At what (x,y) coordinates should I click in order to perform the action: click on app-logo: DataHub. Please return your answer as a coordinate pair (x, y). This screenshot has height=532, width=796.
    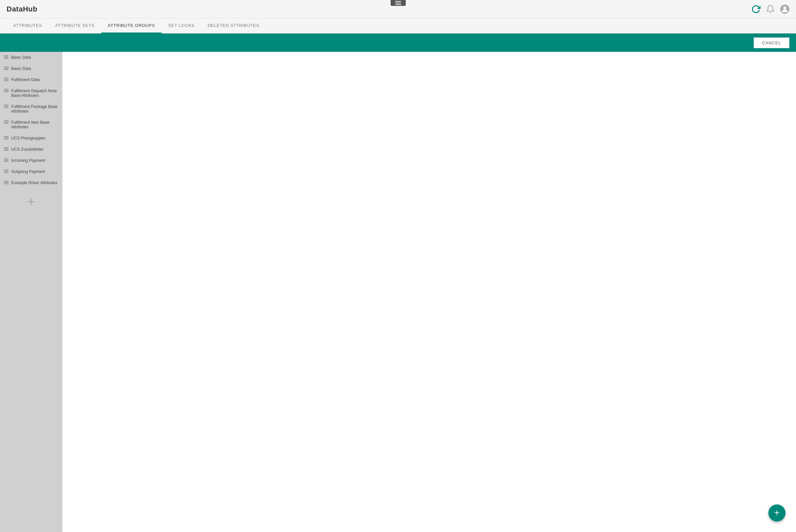
    Looking at the image, I should click on (22, 10).